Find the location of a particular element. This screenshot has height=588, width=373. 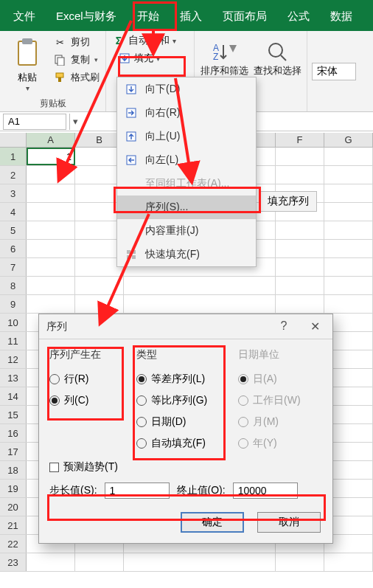

cell-A5 is located at coordinates (51, 230).